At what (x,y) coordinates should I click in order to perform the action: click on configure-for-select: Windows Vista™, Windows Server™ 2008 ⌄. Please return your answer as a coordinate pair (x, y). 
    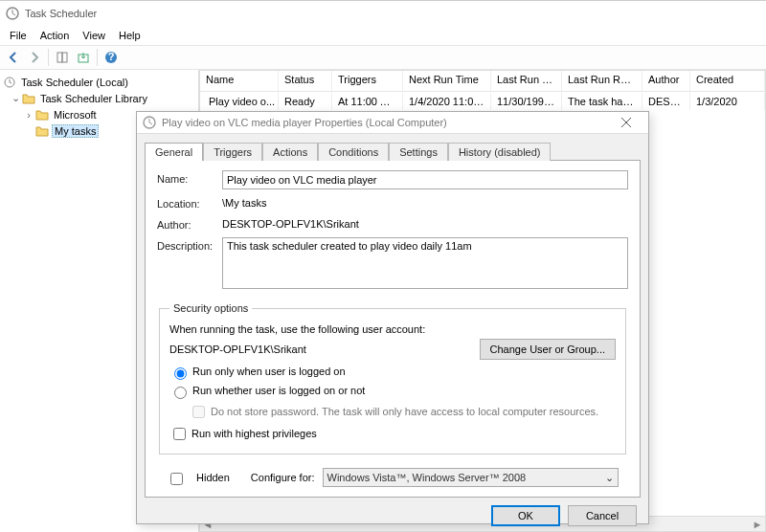
    Looking at the image, I should click on (471, 477).